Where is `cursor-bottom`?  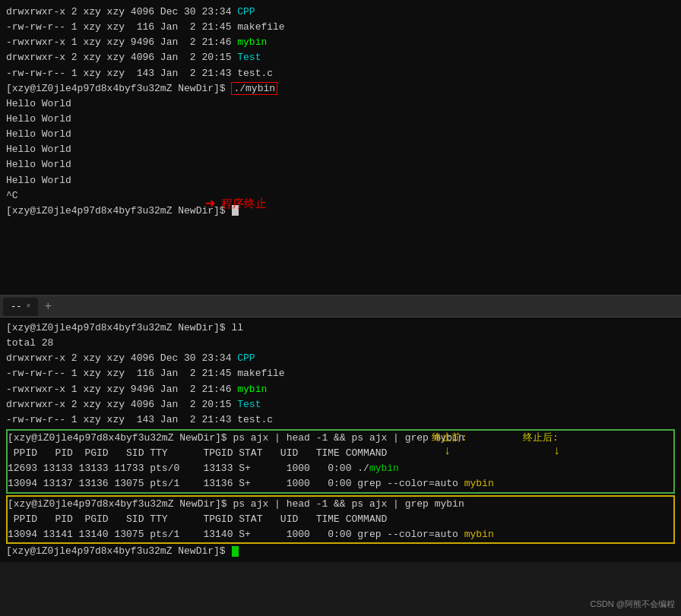
cursor-bottom is located at coordinates (236, 551).